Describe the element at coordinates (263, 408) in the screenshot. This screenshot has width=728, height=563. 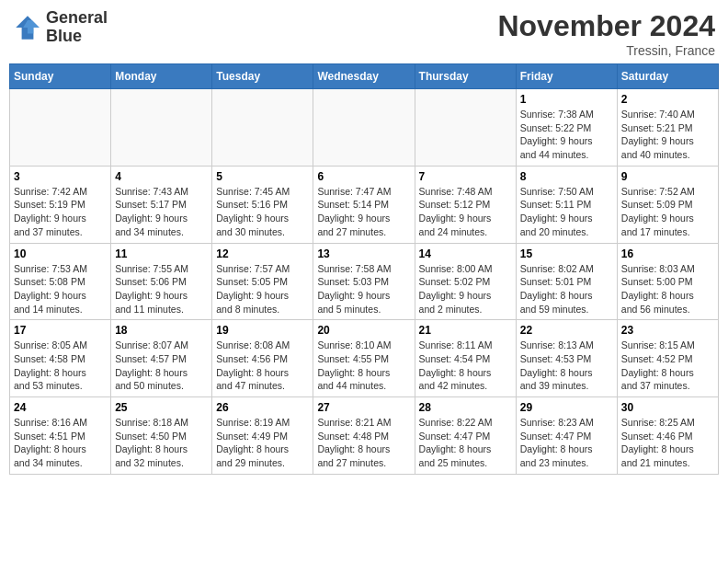
I see `day-number: 26` at that location.